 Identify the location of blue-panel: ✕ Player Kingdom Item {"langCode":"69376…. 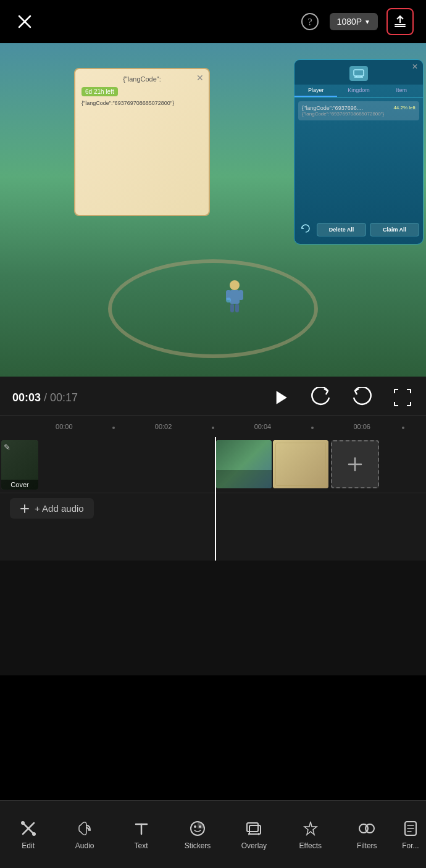
(359, 152).